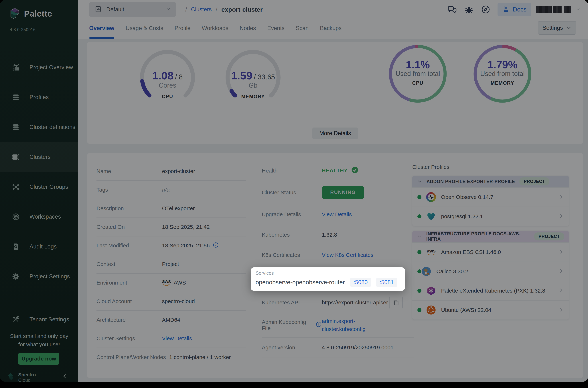  What do you see at coordinates (300, 282) in the screenshot?
I see `service-name: openobserve-openobserve-router` at bounding box center [300, 282].